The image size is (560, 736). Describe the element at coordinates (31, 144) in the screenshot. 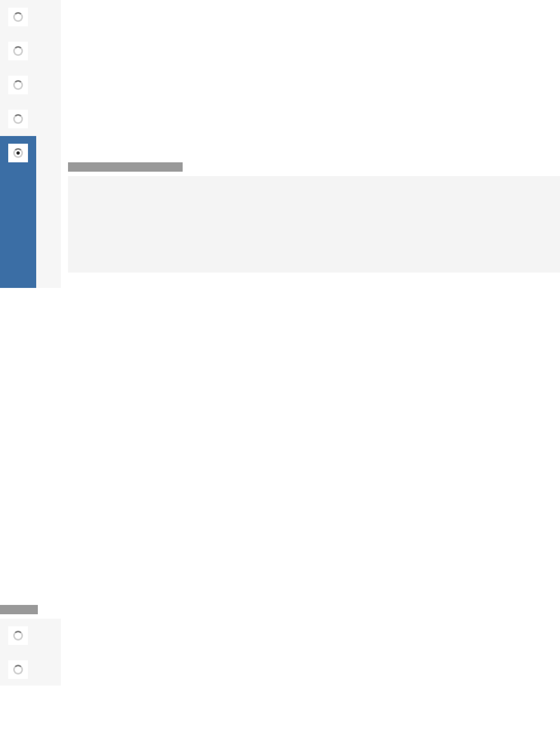

I see `sidebar-top` at that location.